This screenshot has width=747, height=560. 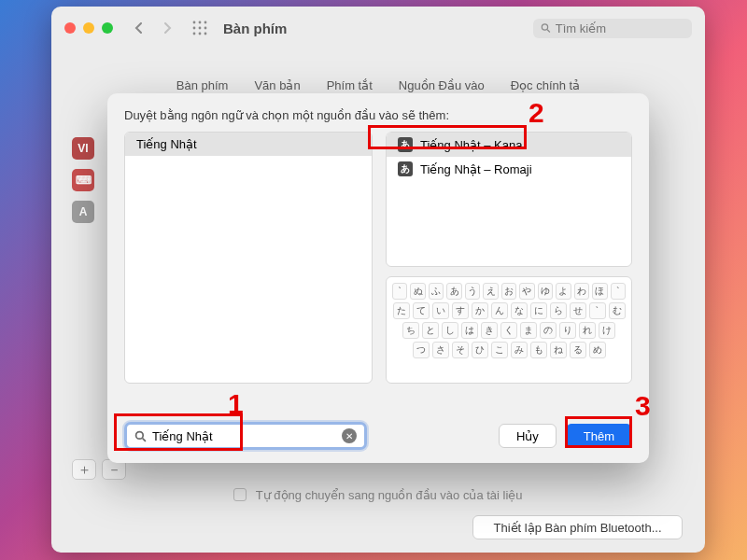 What do you see at coordinates (500, 311) in the screenshot?
I see `key: ん` at bounding box center [500, 311].